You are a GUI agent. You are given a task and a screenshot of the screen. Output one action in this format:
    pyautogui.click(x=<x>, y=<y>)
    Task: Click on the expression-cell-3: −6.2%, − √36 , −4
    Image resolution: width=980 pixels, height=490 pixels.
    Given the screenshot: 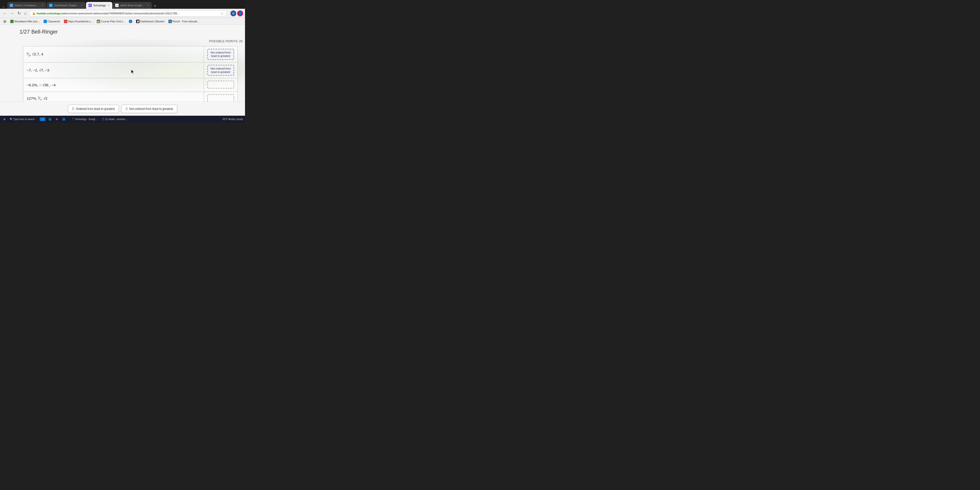 What is the action you would take?
    pyautogui.click(x=113, y=85)
    